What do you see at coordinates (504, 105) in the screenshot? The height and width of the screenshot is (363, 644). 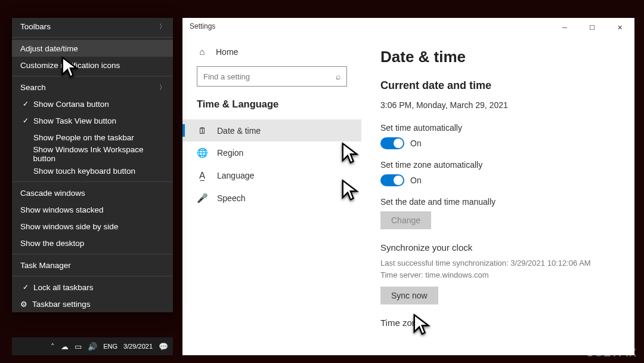 I see `current-datetime: 3:06 PM, Monday, March 29, 2021` at bounding box center [504, 105].